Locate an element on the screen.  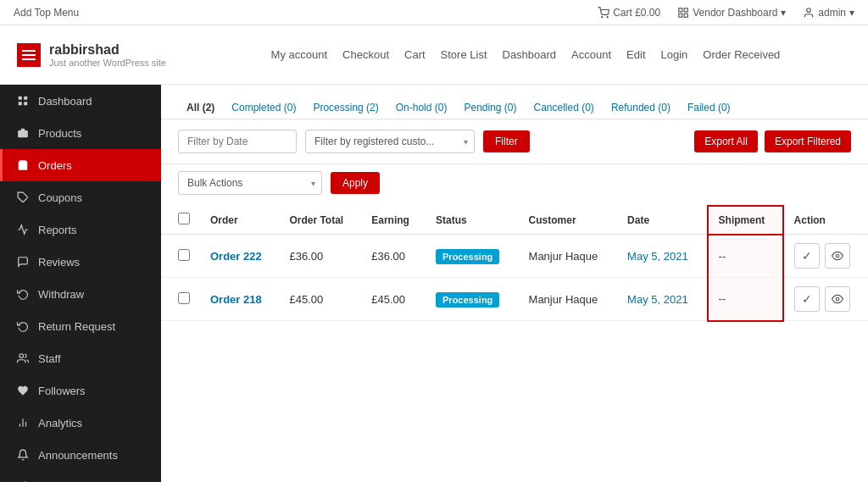
order-link: Order 218 is located at coordinates (236, 300).